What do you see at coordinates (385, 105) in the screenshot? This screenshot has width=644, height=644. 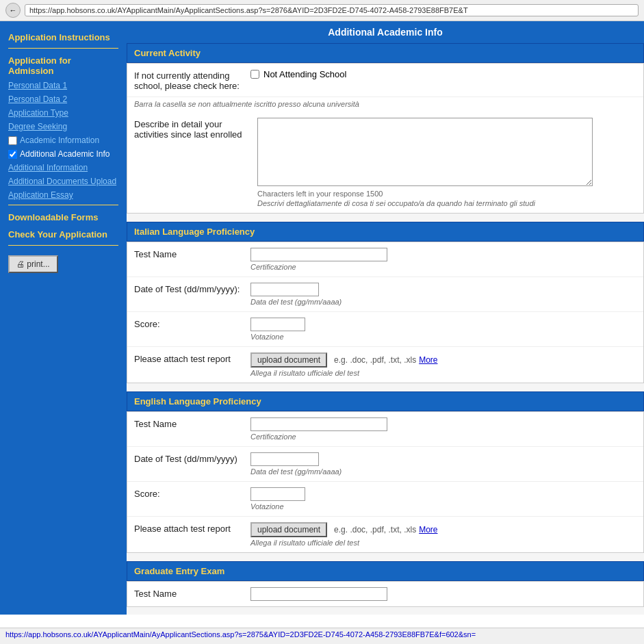 I see `not-attending-hint: Barra la casella se non attualmente iscr…` at bounding box center [385, 105].